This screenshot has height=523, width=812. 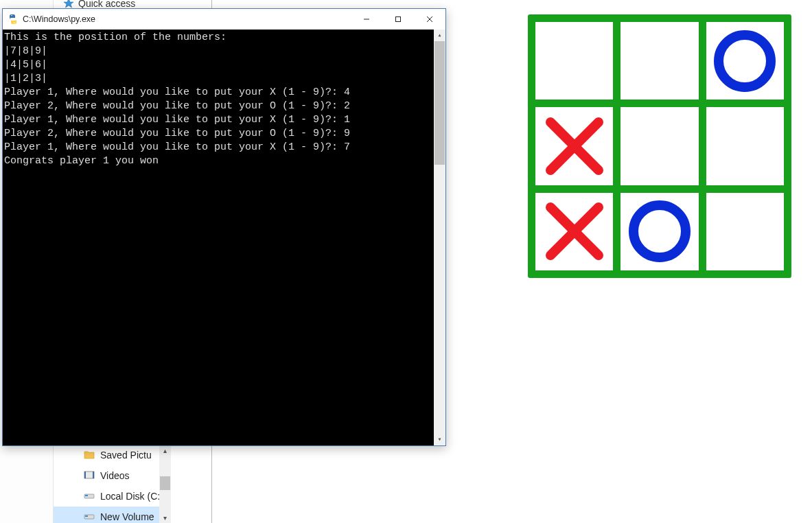 What do you see at coordinates (89, 456) in the screenshot?
I see `folder-icon` at bounding box center [89, 456].